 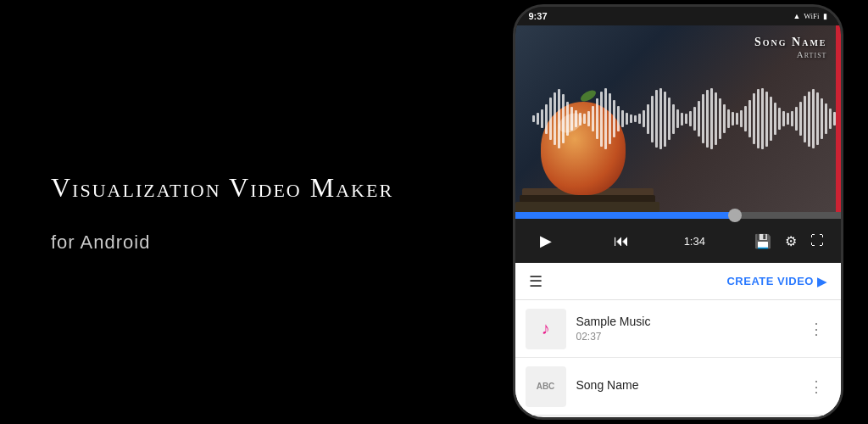 What do you see at coordinates (763, 241) in the screenshot?
I see `save-button: 💾` at bounding box center [763, 241].